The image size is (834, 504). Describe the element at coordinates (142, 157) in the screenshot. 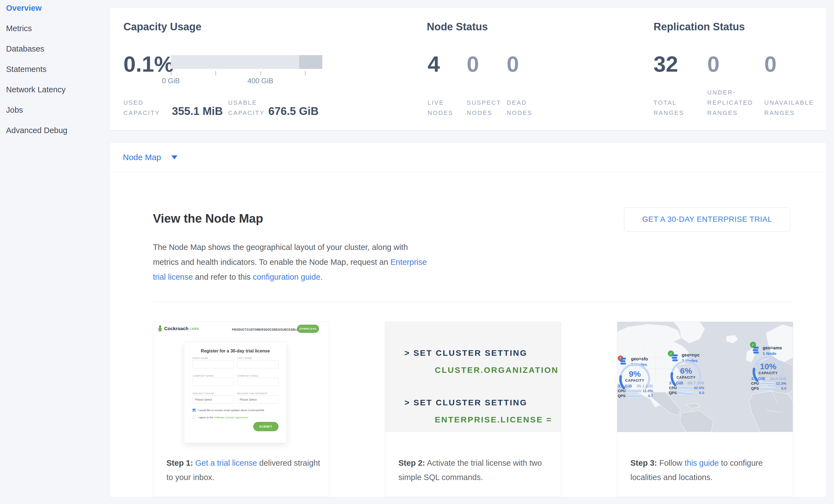

I see `view-selector-label: Node Map` at that location.